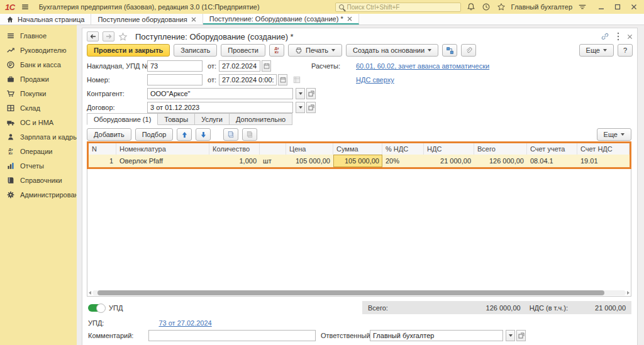 The width and height of the screenshot is (644, 345). Describe the element at coordinates (38, 93) in the screenshot. I see `sidebar-item-pokupki: Покупки` at that location.